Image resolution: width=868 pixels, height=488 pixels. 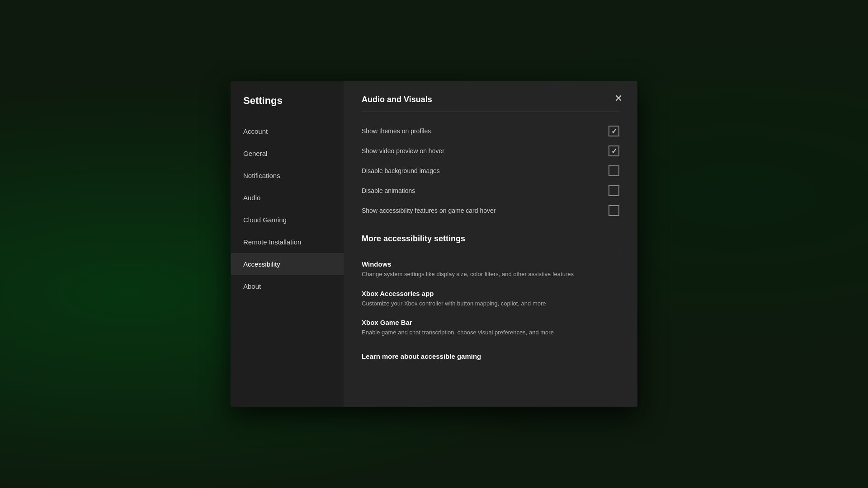 What do you see at coordinates (491, 211) in the screenshot?
I see `setting-row-show-accessibility-features: Show accessibility features on game card…` at bounding box center [491, 211].